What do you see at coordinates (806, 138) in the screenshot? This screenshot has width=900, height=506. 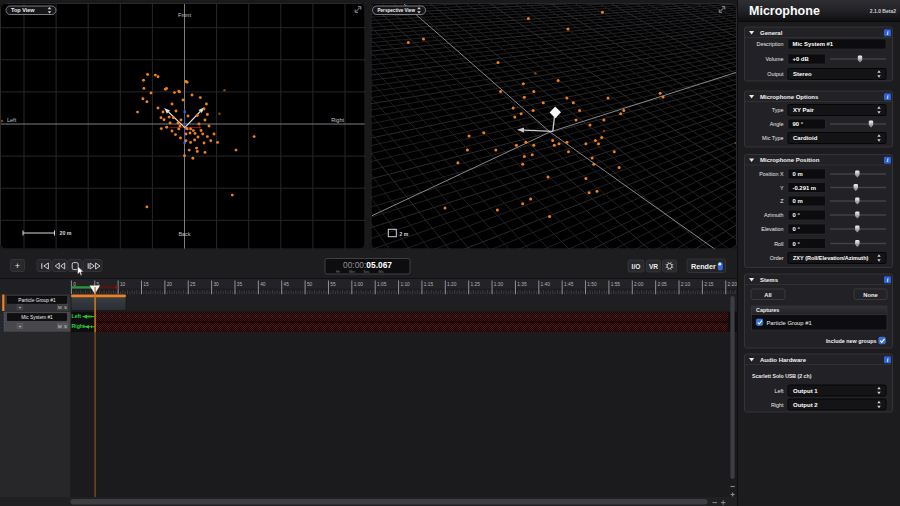 I see `svg-text: Cardioid` at bounding box center [806, 138].